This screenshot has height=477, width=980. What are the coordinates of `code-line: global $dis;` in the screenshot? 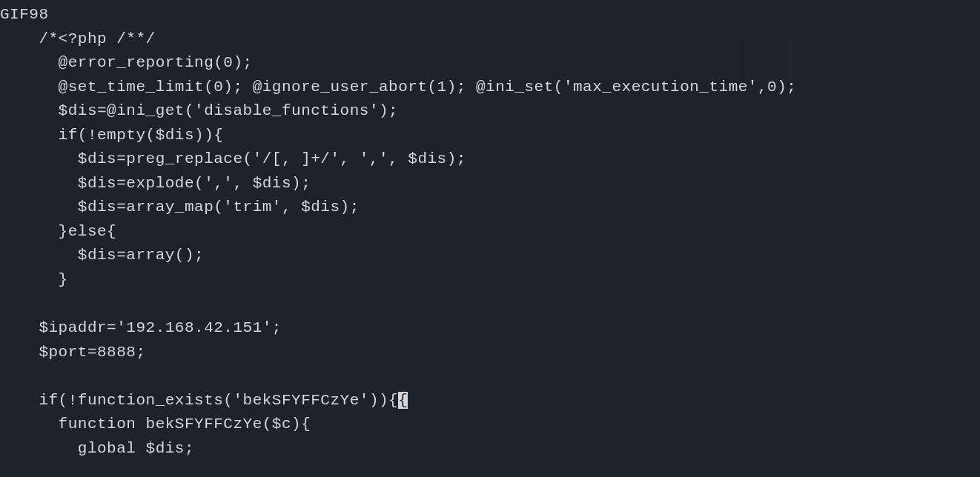 It's located at (490, 449).